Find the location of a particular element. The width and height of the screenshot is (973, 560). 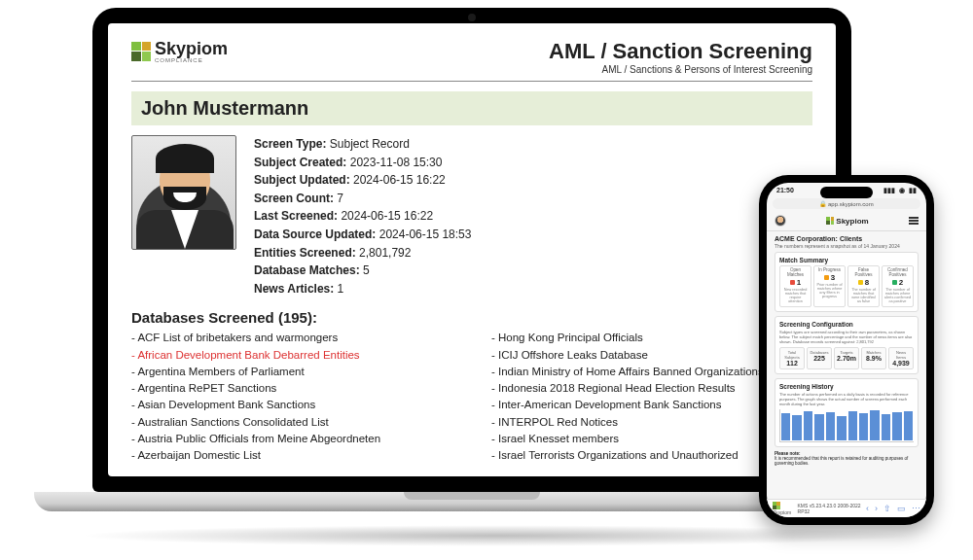

share-icon: ⇧ is located at coordinates (887, 508).